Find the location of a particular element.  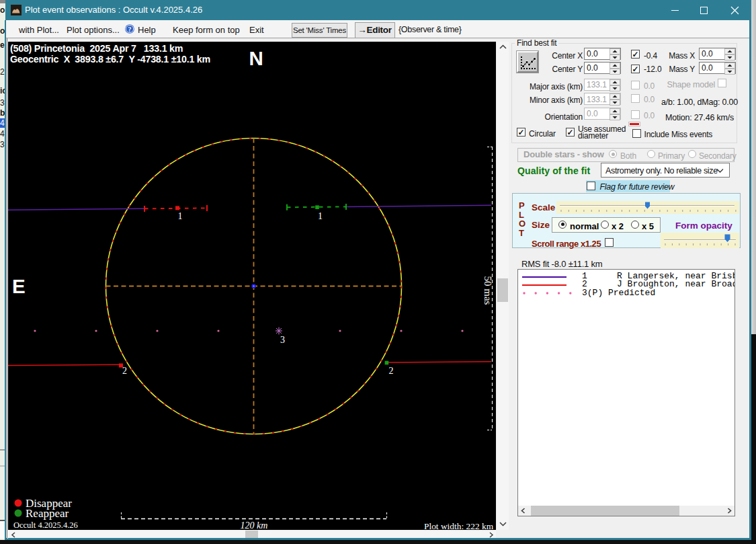

svg-text: 120 km is located at coordinates (254, 526).